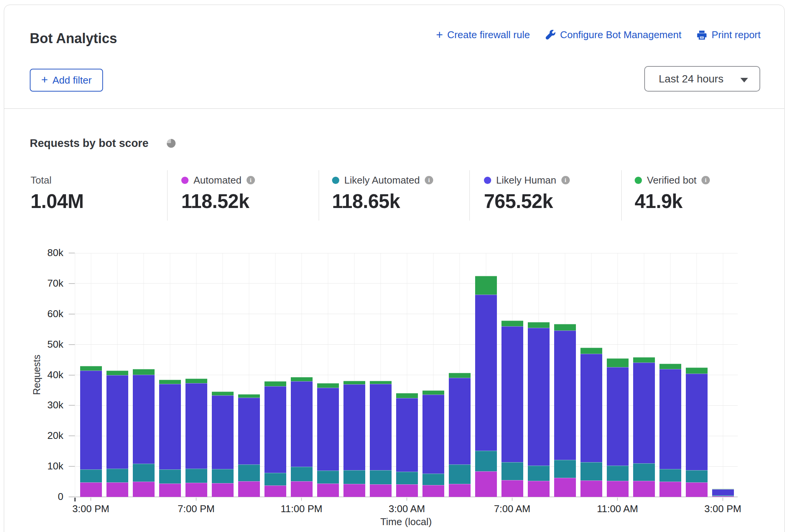  Describe the element at coordinates (550, 35) in the screenshot. I see `wrench-icon` at that location.